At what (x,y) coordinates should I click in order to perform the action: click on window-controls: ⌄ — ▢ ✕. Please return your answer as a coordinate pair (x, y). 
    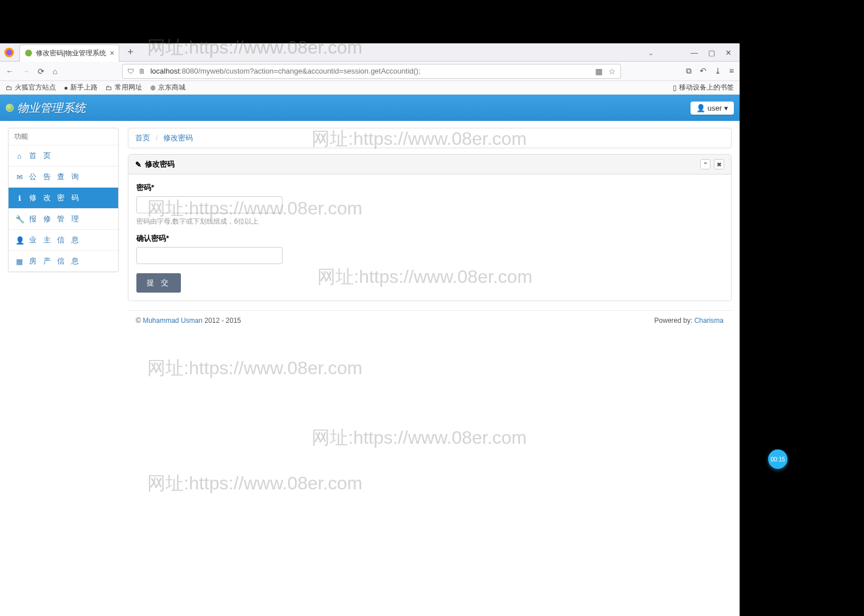
    Looking at the image, I should click on (694, 52).